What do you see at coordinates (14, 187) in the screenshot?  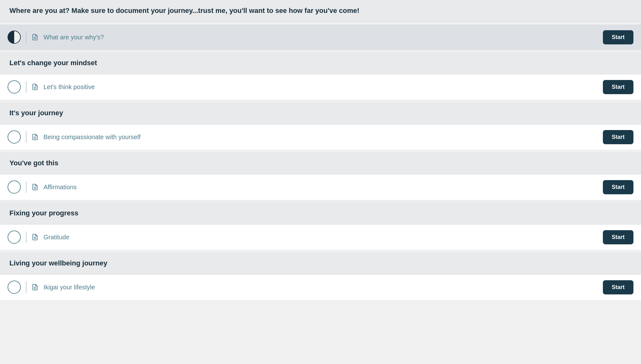 I see `circle-icon-gotthis` at bounding box center [14, 187].